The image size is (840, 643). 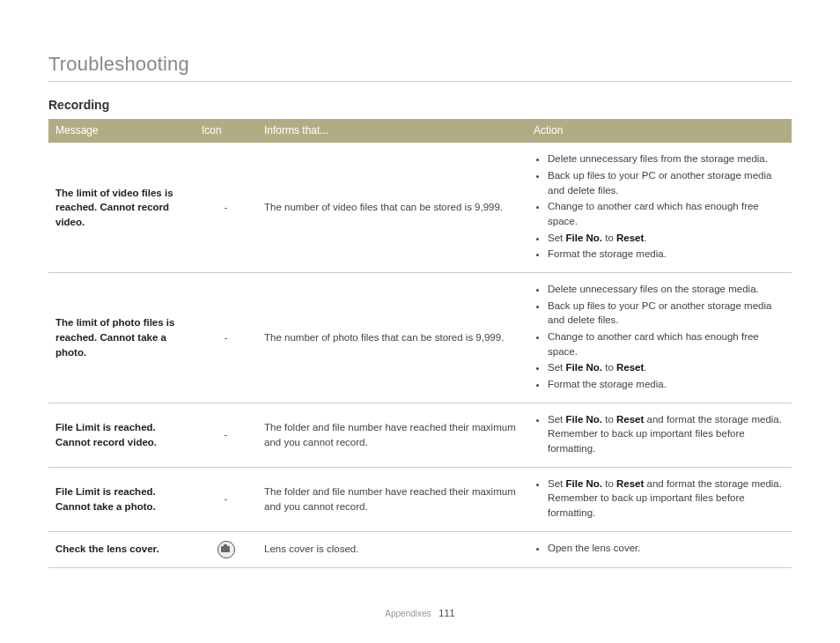 I want to click on cell-message: The limit of photo files is reached. Can…, so click(x=122, y=338).